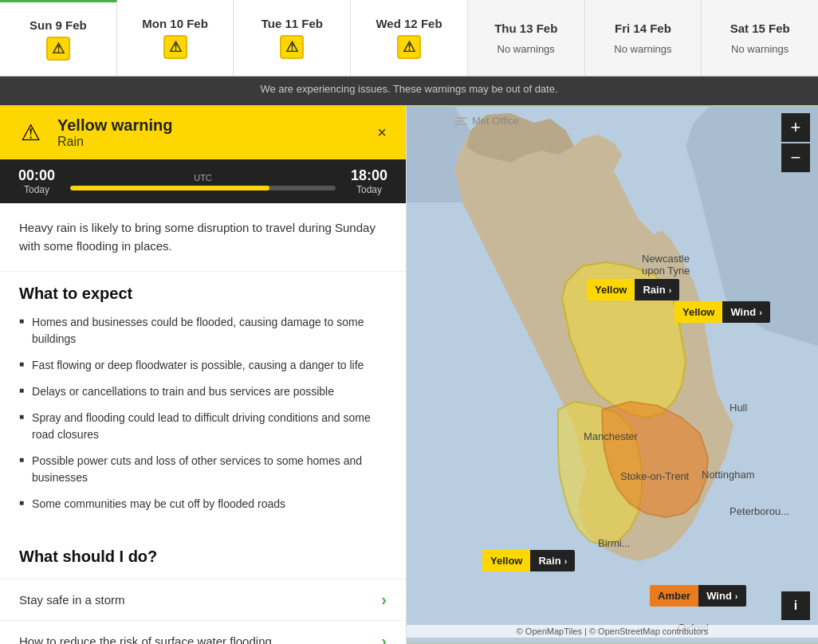 This screenshot has width=818, height=644. Describe the element at coordinates (643, 49) in the screenshot. I see `tab-no-warning-fri: No warnings` at that location.